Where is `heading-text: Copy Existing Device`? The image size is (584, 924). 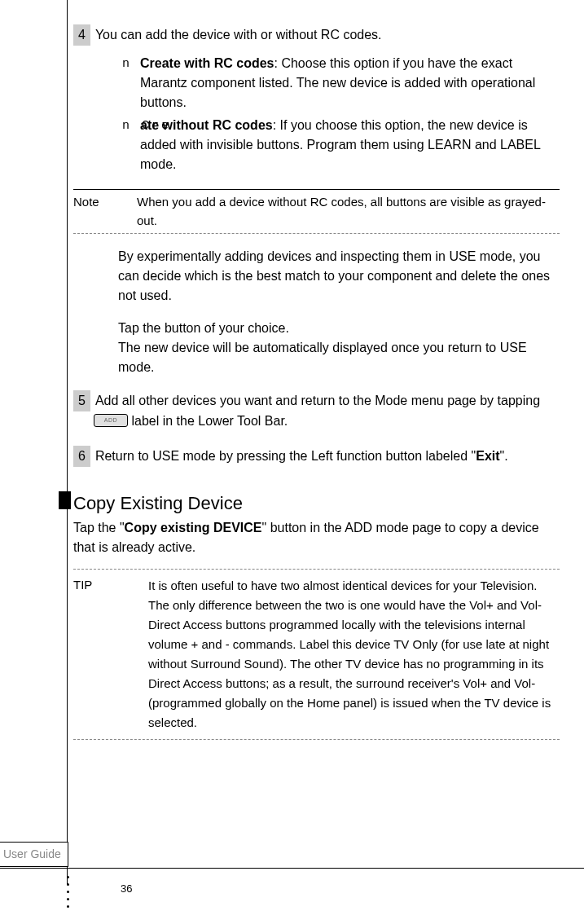
heading-text: Copy Existing Device is located at coordinates (158, 504).